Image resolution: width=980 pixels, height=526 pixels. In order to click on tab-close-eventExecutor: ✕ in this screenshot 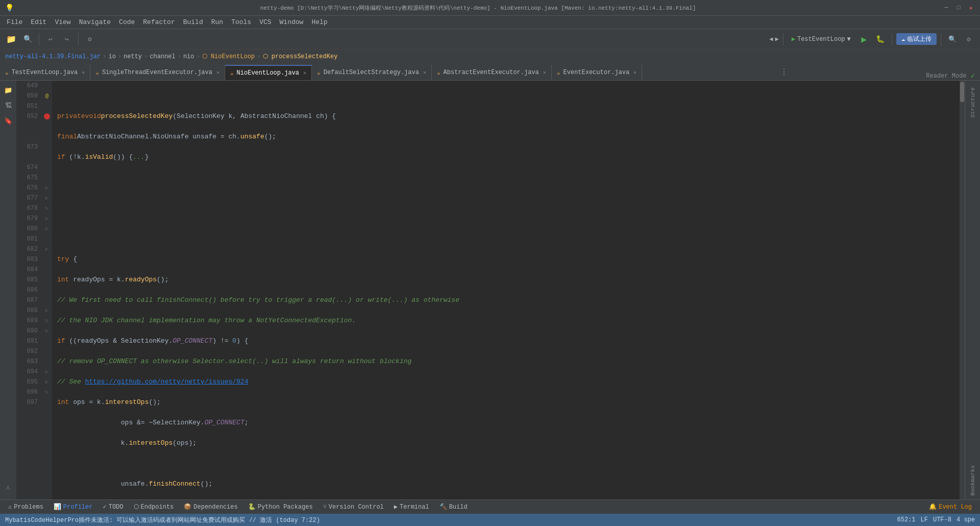, I will do `click(635, 73)`.